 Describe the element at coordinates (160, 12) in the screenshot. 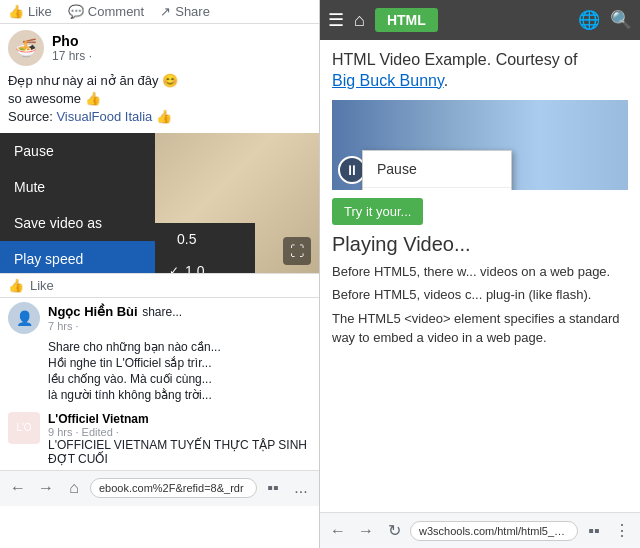

I see `fb-top-bar: 👍 Like 💬 Comment ↗ Share` at that location.